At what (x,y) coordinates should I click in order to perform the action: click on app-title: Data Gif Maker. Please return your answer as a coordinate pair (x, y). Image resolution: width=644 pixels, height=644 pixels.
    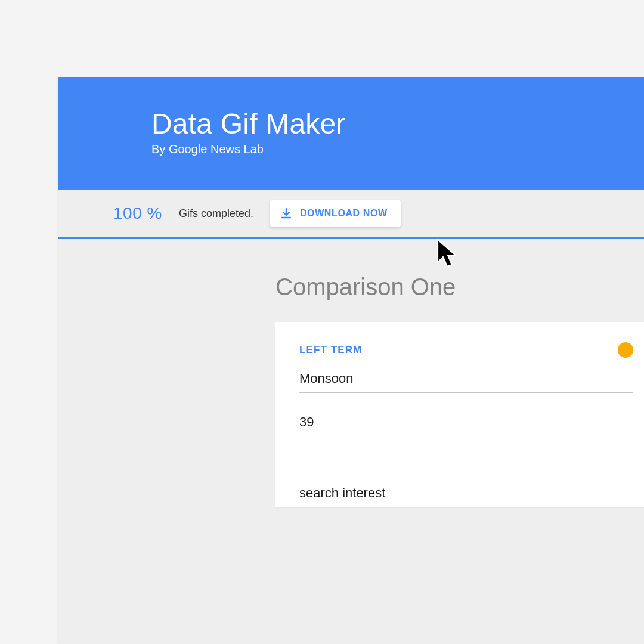
    Looking at the image, I should click on (398, 124).